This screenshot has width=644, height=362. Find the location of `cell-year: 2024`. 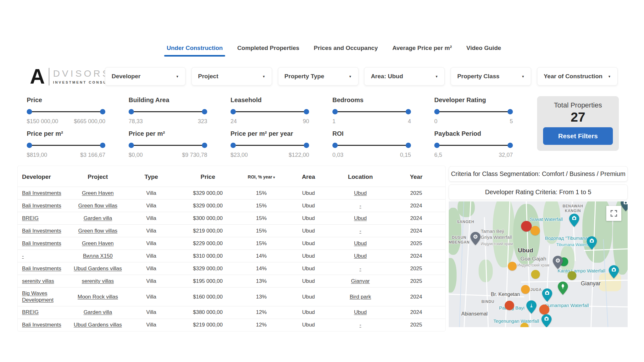

cell-year: 2024 is located at coordinates (416, 256).